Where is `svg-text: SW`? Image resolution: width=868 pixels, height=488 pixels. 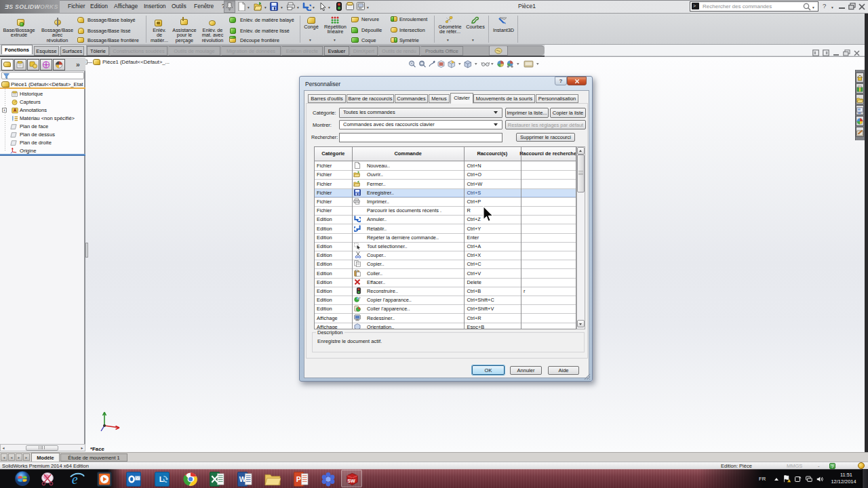
svg-text: SW is located at coordinates (351, 481).